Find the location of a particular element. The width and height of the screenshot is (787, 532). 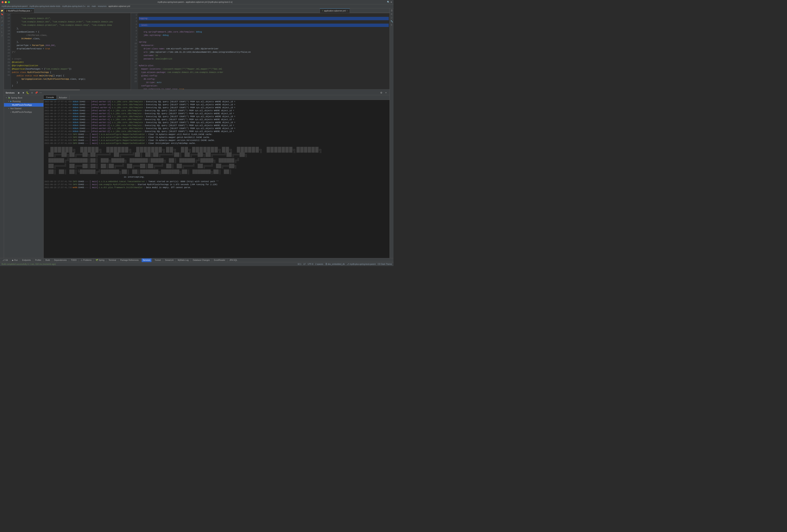

log-line: 2022-08-19 17:57:41.629 INFO 33463 --- [… is located at coordinates (217, 140).